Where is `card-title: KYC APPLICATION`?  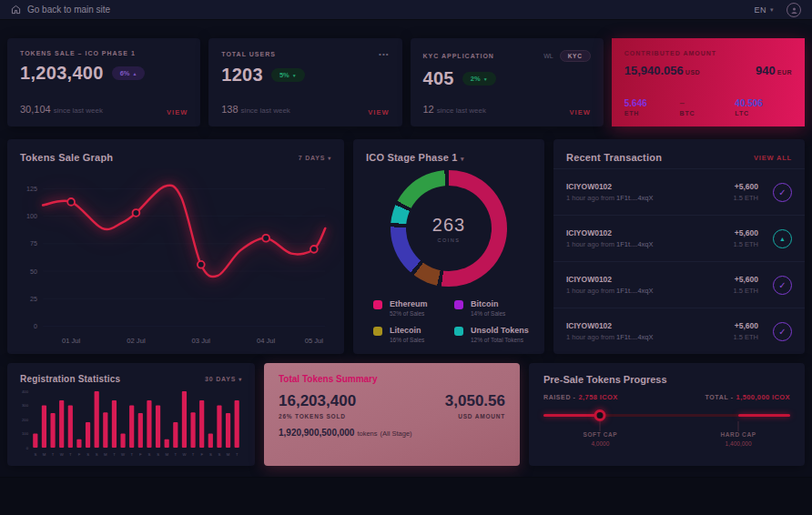 card-title: KYC APPLICATION is located at coordinates (459, 56).